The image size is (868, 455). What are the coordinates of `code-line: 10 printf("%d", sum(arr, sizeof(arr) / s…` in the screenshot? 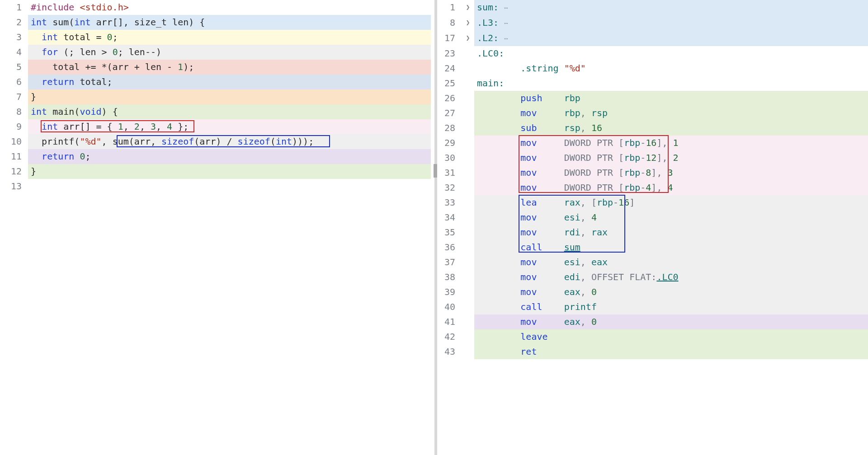 It's located at (215, 142).